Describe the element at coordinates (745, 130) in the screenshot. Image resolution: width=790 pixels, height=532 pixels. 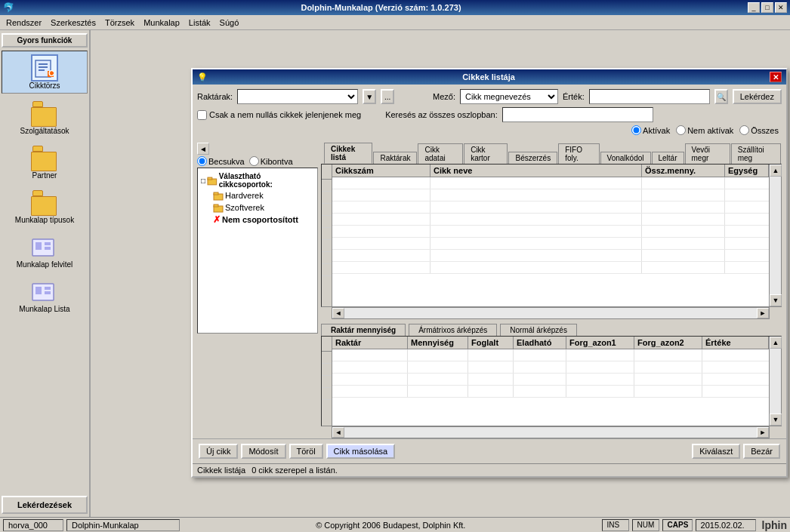
I see `radio-osszes` at that location.